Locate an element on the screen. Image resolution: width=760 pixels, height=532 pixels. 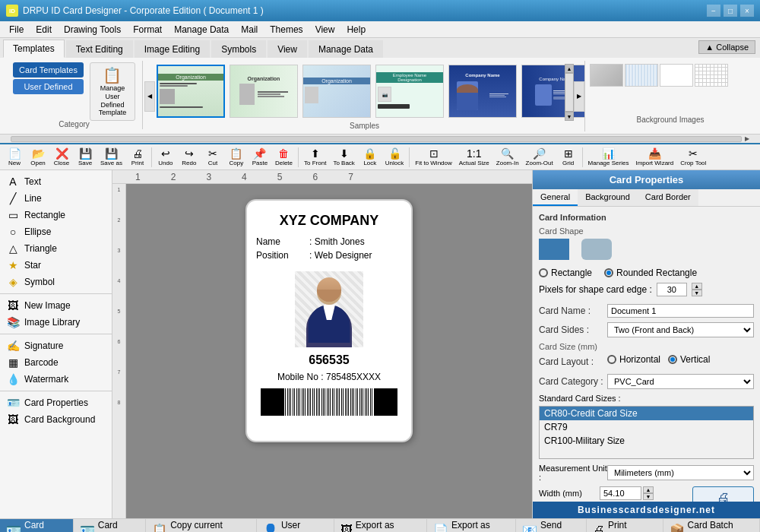
menu-manage-data: Manage Data is located at coordinates (201, 30).